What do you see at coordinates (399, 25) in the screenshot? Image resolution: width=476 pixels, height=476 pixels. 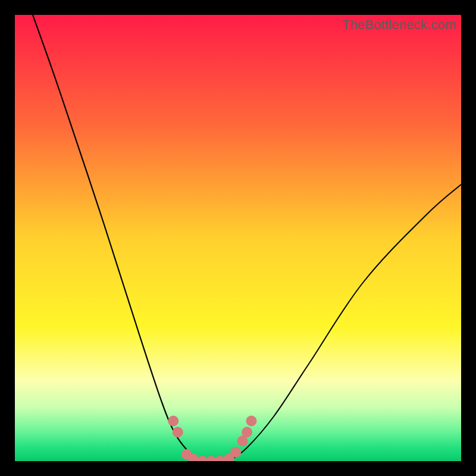 I see `watermark-label: TheBottleneck.com` at bounding box center [399, 25].